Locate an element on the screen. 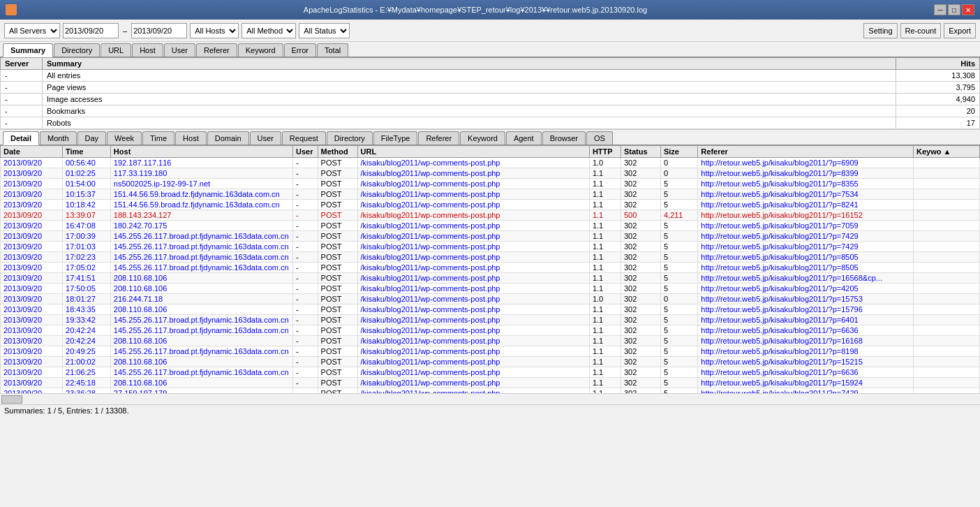  export-button: Export is located at coordinates (960, 31).